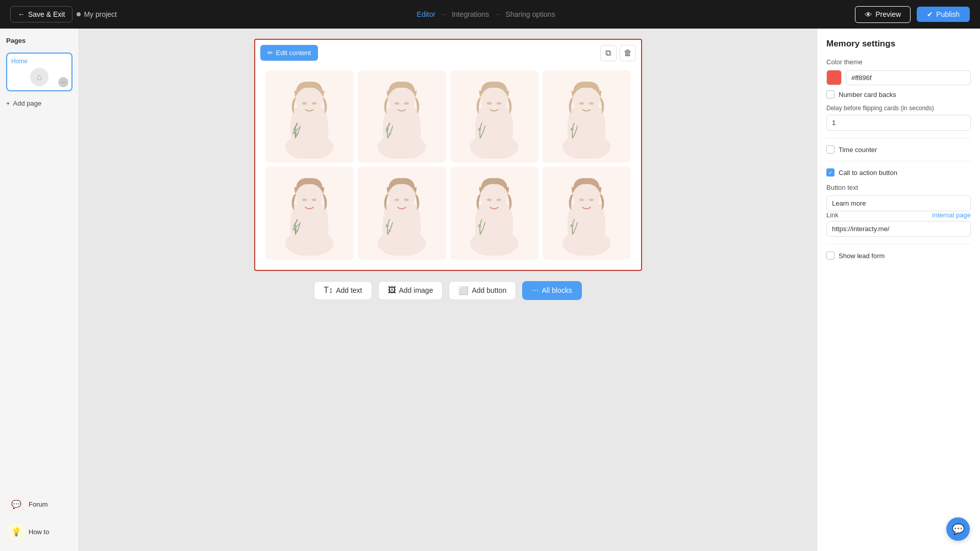 Image resolution: width=980 pixels, height=551 pixels. I want to click on nav-step-integrations: Integrations, so click(471, 14).